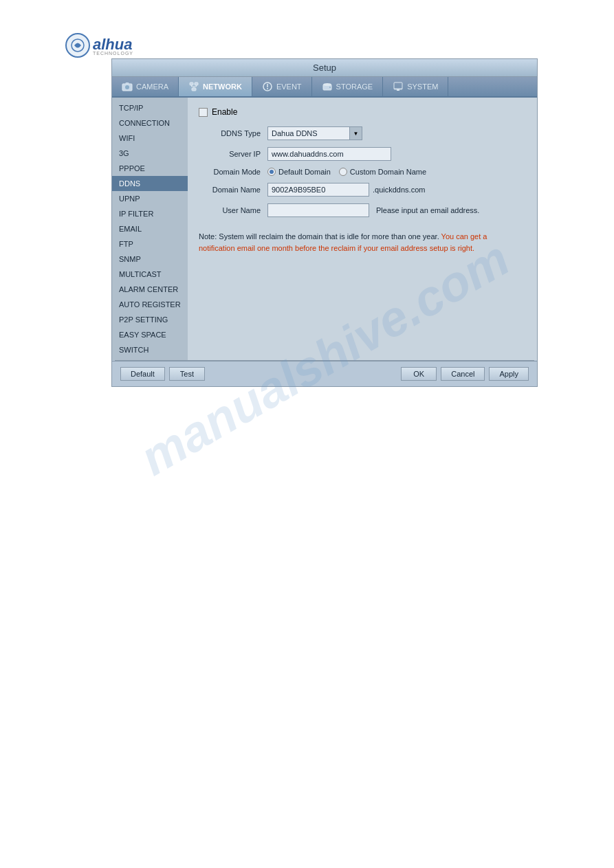 This screenshot has height=868, width=614. I want to click on sidebar-item-alarmcenter: ALARM CENTER, so click(150, 289).